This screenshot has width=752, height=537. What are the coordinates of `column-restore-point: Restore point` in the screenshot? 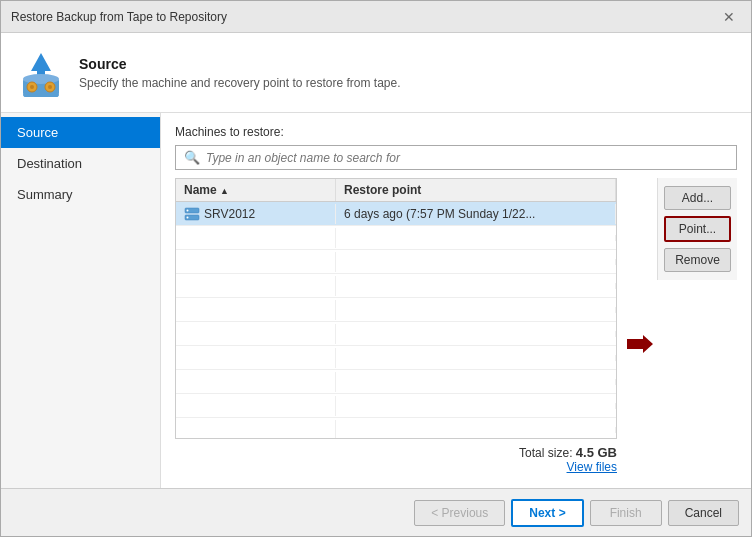 It's located at (476, 190).